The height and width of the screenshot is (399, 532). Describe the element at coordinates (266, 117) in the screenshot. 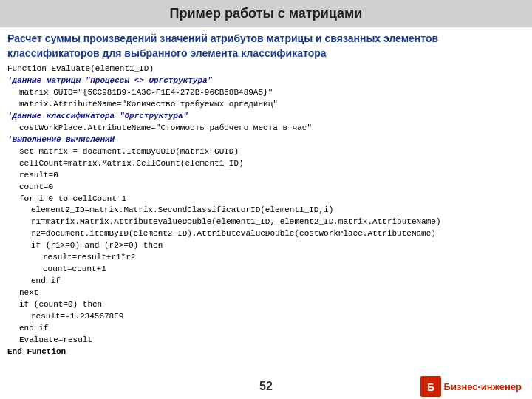

I see `code-line: 'Данные классификатора "Оргструктура"` at that location.